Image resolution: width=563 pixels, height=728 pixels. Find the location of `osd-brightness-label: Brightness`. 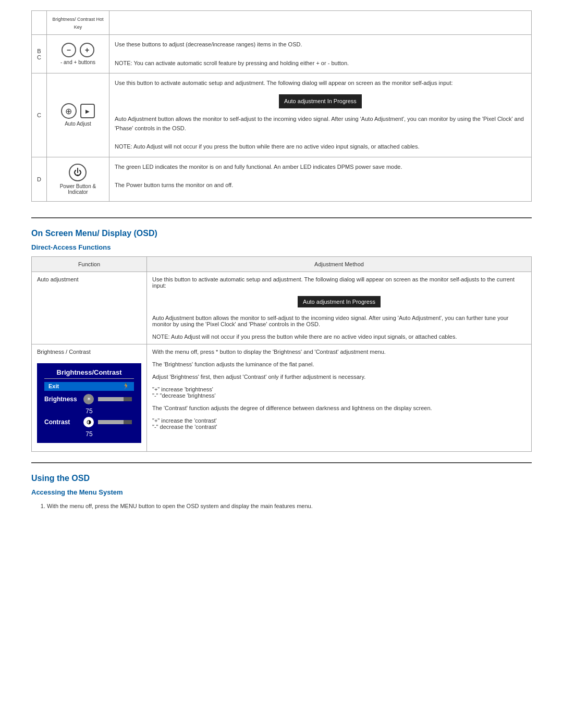

osd-brightness-label: Brightness is located at coordinates (64, 399).